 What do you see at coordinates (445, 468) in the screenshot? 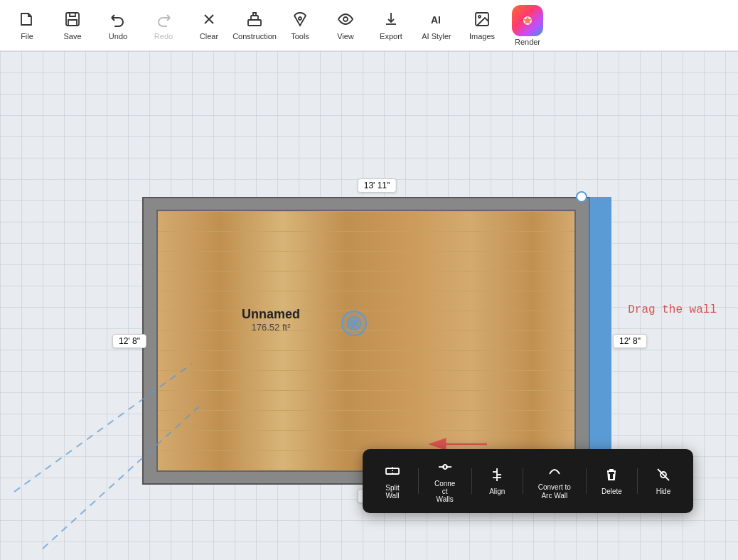
I see `connect-walls-icon` at bounding box center [445, 468].